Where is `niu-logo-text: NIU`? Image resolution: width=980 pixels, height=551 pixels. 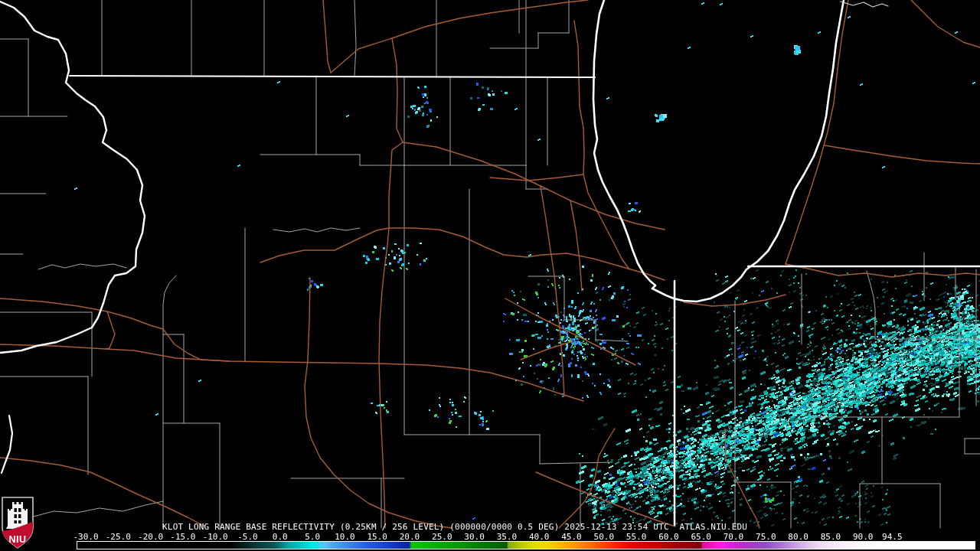
niu-logo-text: NIU is located at coordinates (17, 540).